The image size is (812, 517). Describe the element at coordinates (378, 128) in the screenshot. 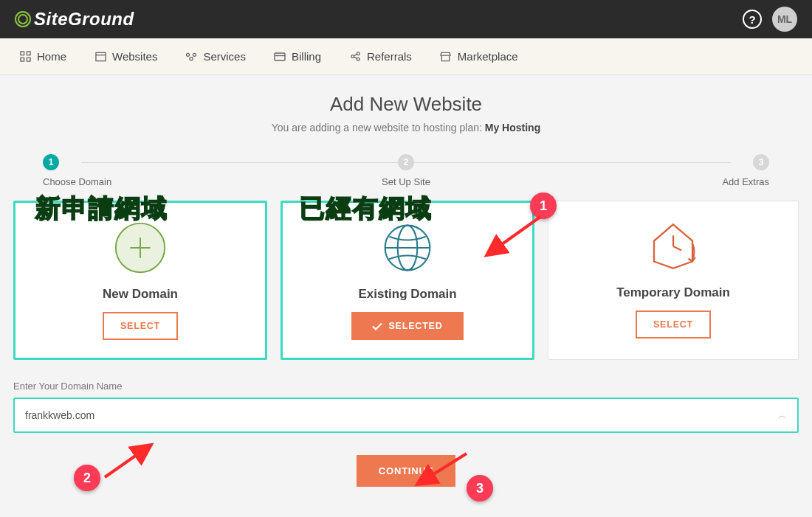

I see `subtitle-prefix: You are adding a new website to hosting …` at that location.